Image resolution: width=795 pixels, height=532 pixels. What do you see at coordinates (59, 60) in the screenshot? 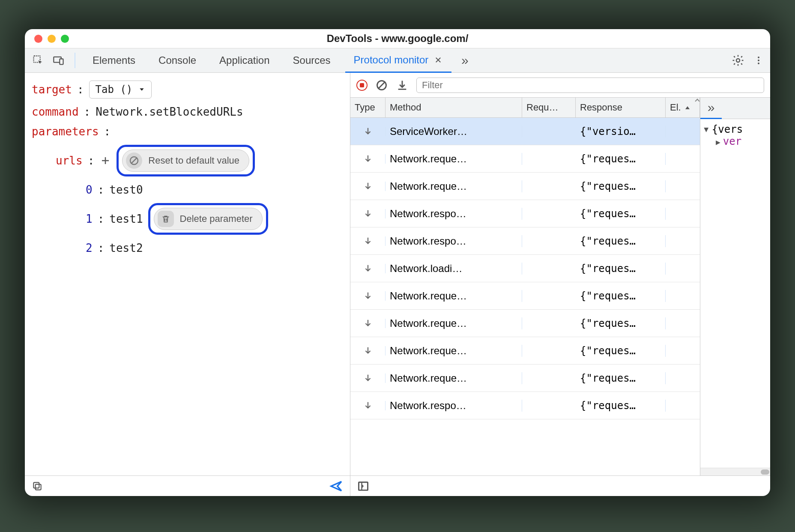
I see `device-toolbar-icon` at bounding box center [59, 60].